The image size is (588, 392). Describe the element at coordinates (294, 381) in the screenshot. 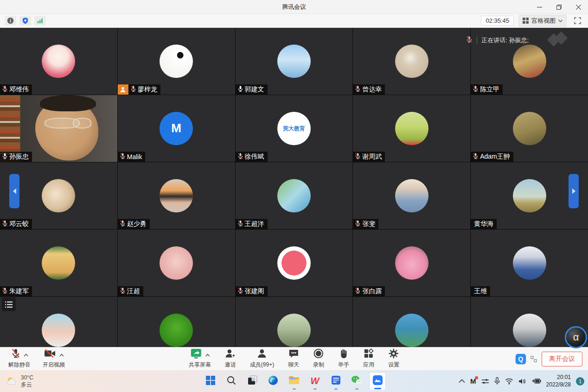

I see `windows-taskbar: 30°C 多云 W M 20:01 2022/8/28 1` at that location.